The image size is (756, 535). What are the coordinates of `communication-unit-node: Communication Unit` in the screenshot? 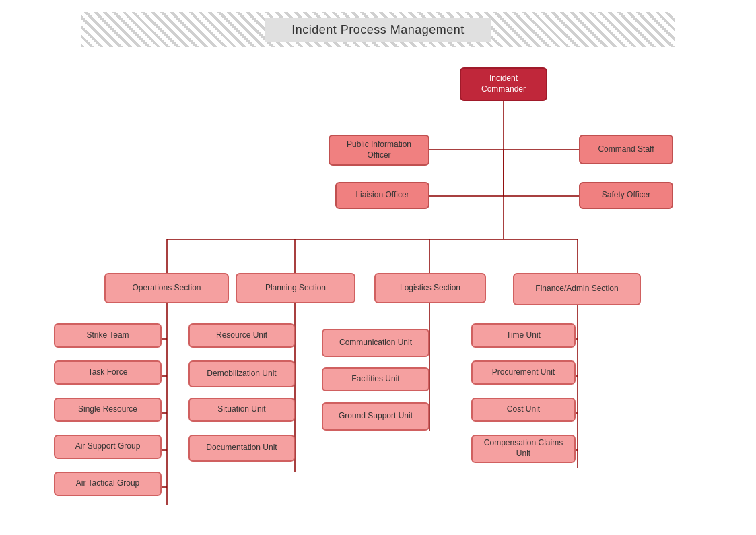 It's located at (376, 343).